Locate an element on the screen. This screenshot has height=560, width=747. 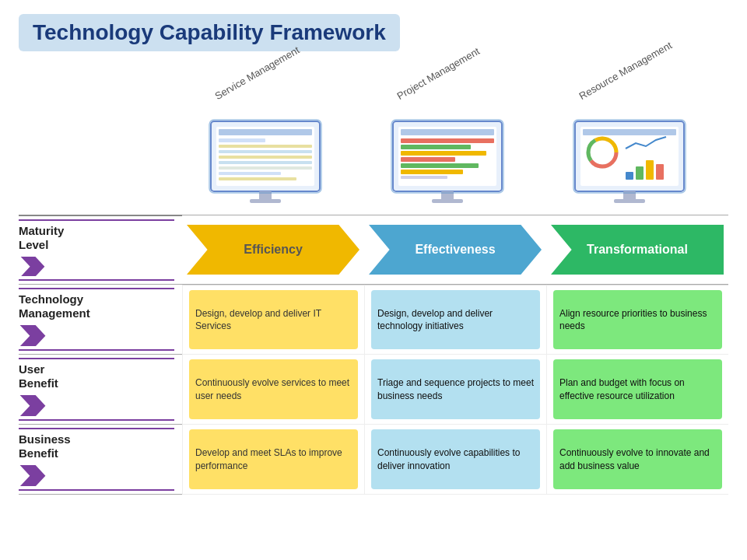
content-business-blue: Continuously evolve capabilities to deli… is located at coordinates (456, 459).